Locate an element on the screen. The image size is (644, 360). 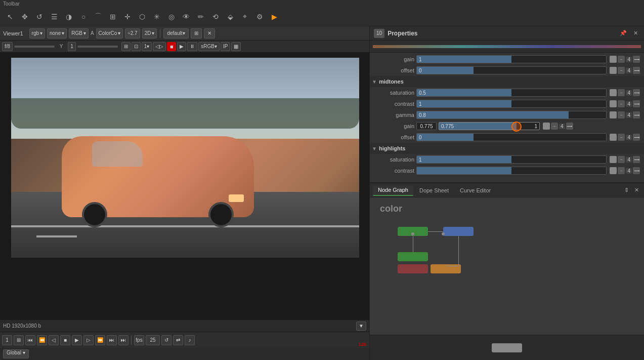
gain-top-anim-btn: ⟶ is located at coordinates (636, 59).